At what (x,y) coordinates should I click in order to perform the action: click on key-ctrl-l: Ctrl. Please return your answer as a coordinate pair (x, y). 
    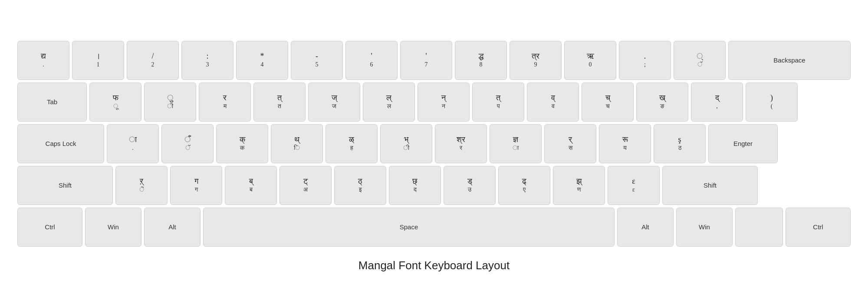
    Looking at the image, I should click on (50, 227).